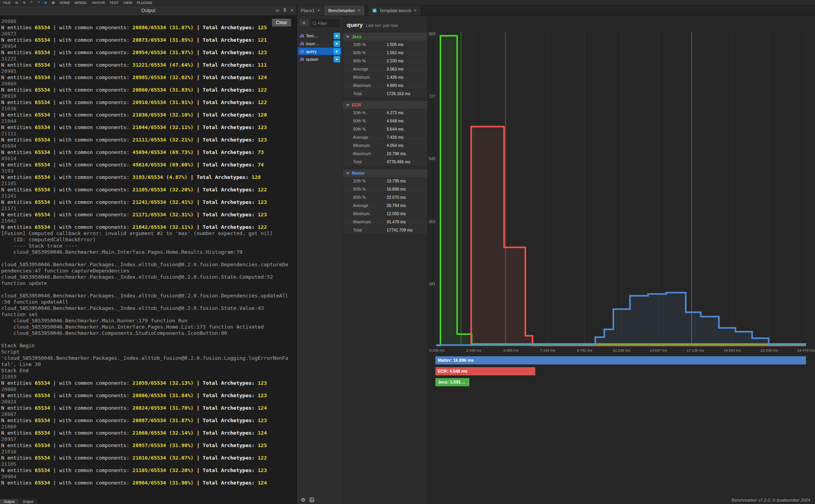 Image resolution: width=815 pixels, height=504 pixels. What do you see at coordinates (149, 246) in the screenshot?
I see `log-line: ---- Stack trace ----` at bounding box center [149, 246].